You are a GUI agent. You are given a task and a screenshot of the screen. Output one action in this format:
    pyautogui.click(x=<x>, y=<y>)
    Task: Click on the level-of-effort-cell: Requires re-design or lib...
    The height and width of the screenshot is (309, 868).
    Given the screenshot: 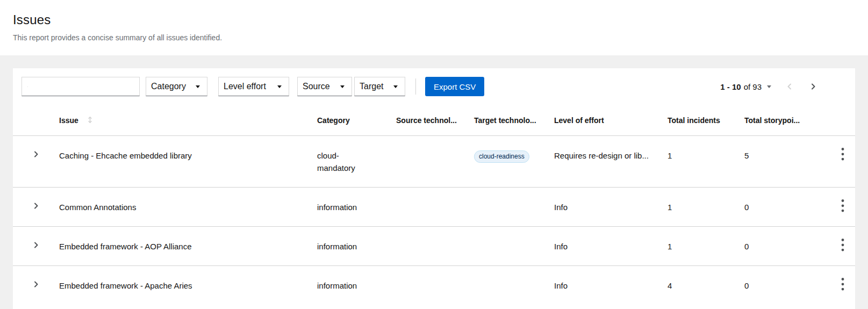 What is the action you would take?
    pyautogui.click(x=611, y=162)
    